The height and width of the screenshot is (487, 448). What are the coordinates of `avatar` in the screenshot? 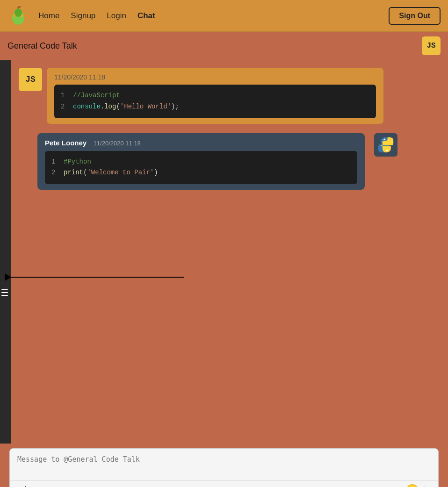 It's located at (386, 145).